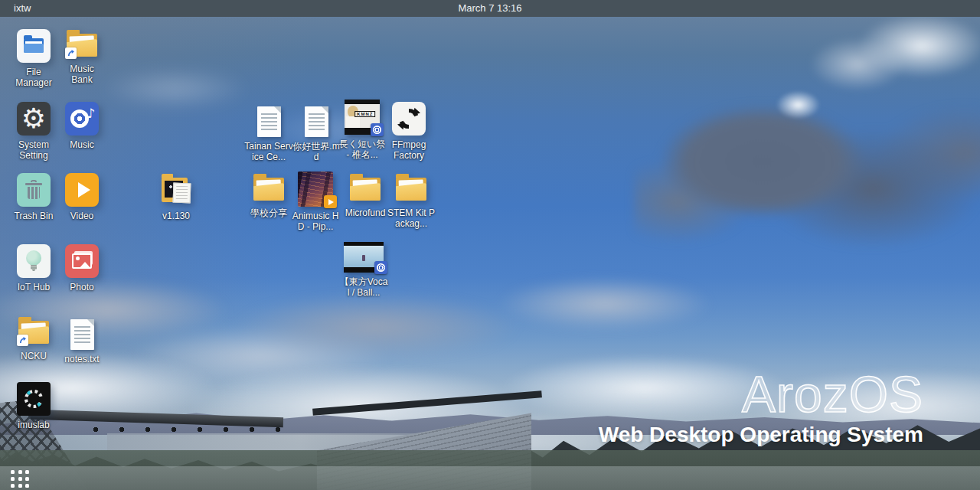 The image size is (980, 490). What do you see at coordinates (364, 287) in the screenshot?
I see `icon-label: 【東方Voca l / Ball...` at bounding box center [364, 287].